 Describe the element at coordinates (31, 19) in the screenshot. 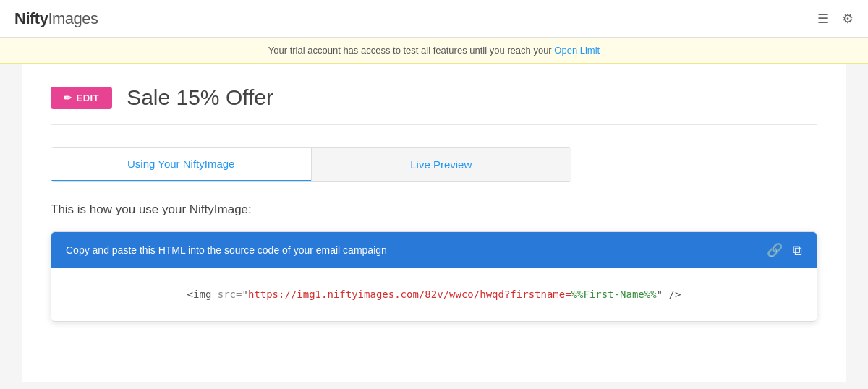

I see `logo-bold: Nifty` at that location.